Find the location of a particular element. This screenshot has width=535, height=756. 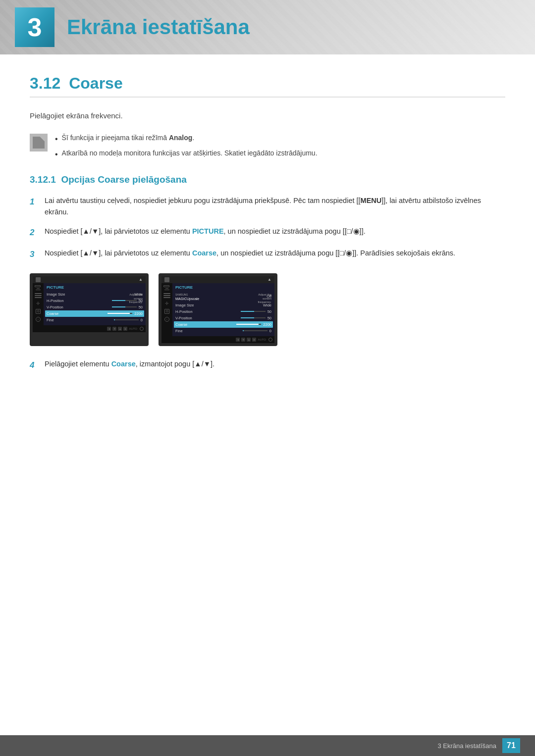

monitor-top-bar-right: ▲ is located at coordinates (218, 280).